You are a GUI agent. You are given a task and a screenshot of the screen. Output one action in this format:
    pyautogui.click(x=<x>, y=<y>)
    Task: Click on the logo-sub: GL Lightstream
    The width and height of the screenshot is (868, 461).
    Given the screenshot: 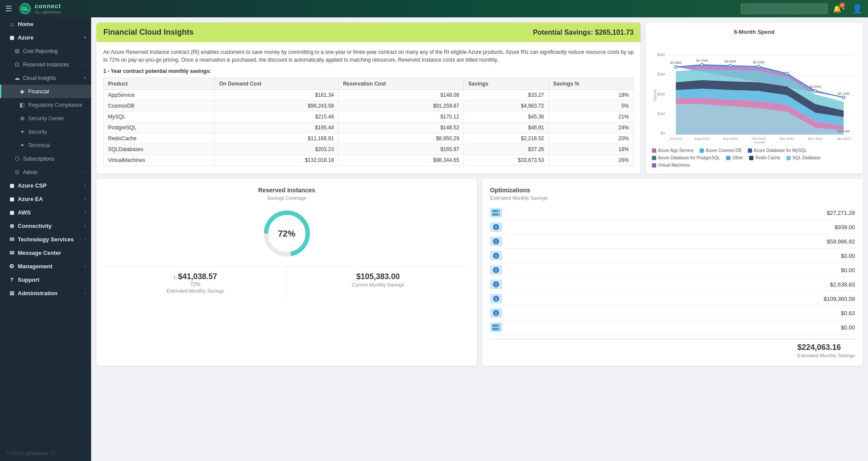 What is the action you would take?
    pyautogui.click(x=48, y=12)
    